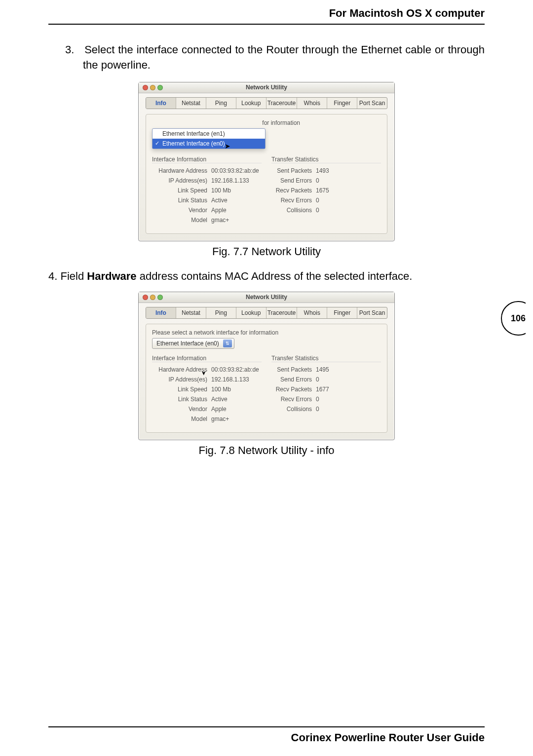 This screenshot has width=533, height=756. I want to click on transfer-stats-col-2: Transfer Statistics Sent Packets1495 Sen…, so click(326, 389).